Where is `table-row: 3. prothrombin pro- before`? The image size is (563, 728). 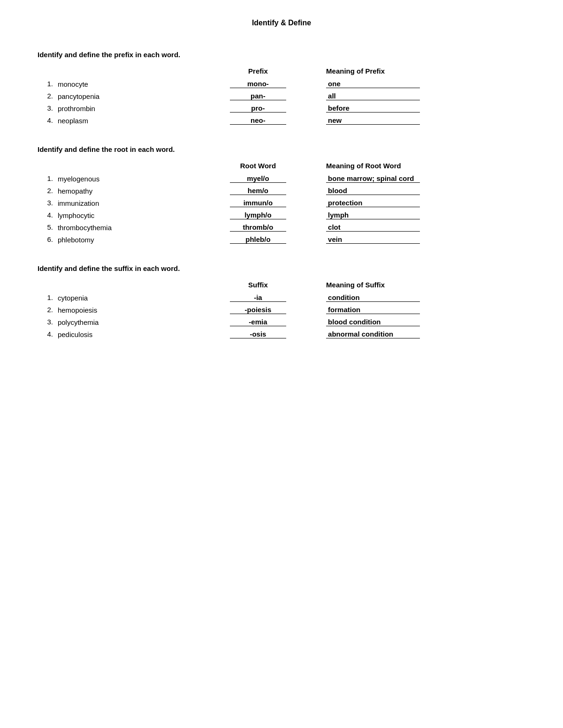
table-row: 3. prothrombin pro- before is located at coordinates (282, 108).